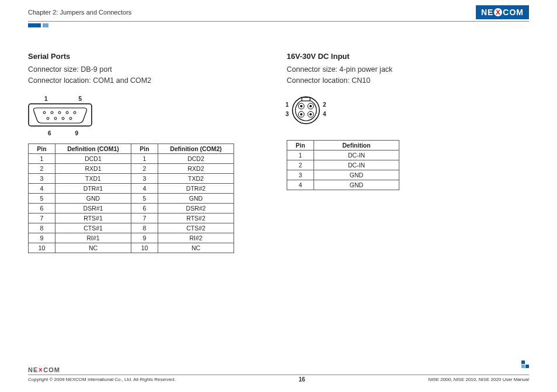  Describe the element at coordinates (131, 159) in the screenshot. I see `table-row: 1DCD11DCD2` at that location.